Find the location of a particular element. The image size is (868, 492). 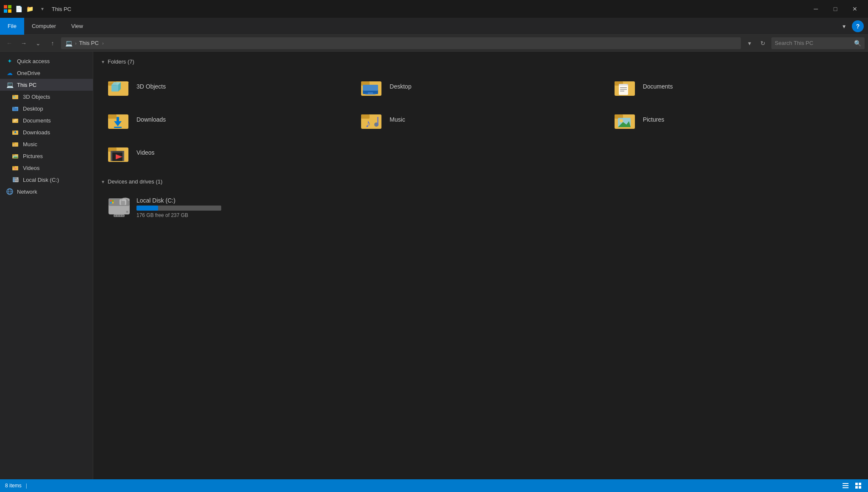

devices-section-title: Devices and drives (1) is located at coordinates (135, 181).